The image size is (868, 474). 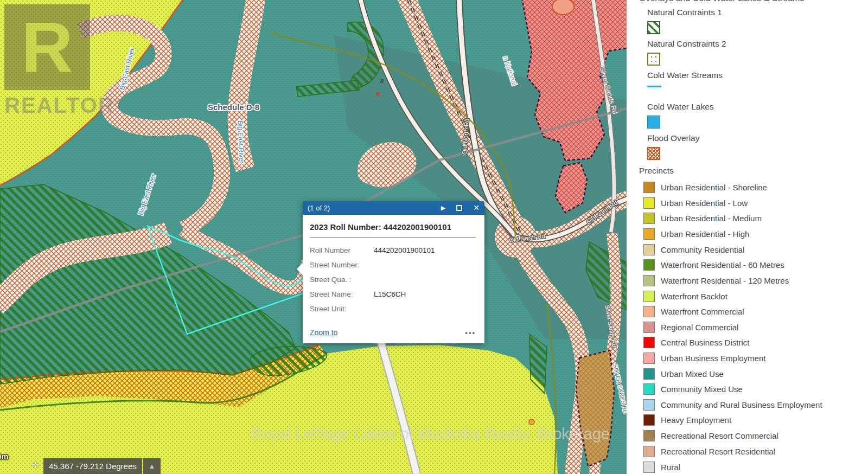 I want to click on scalebar-label: 0m, so click(x=4, y=457).